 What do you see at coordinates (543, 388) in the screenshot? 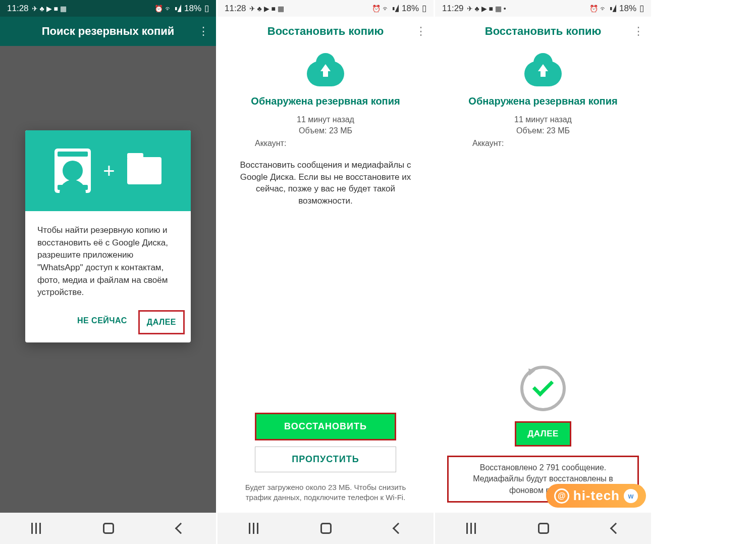
I see `success-icon` at bounding box center [543, 388].